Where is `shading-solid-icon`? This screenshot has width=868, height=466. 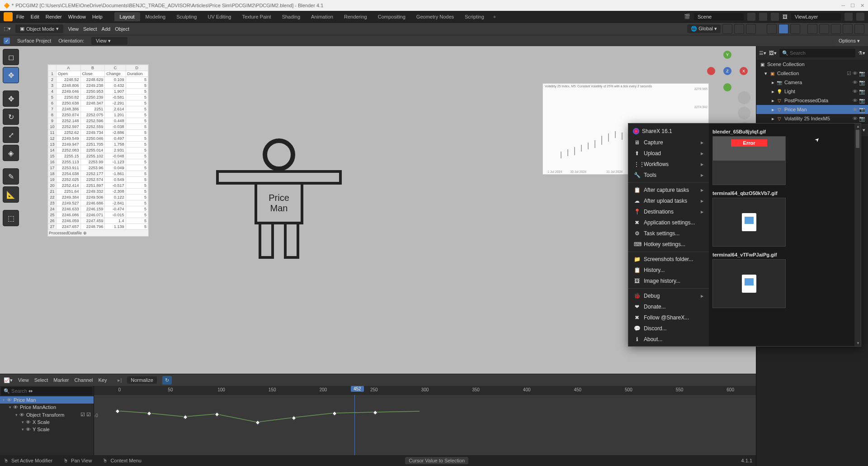 shading-solid-icon is located at coordinates (836, 29).